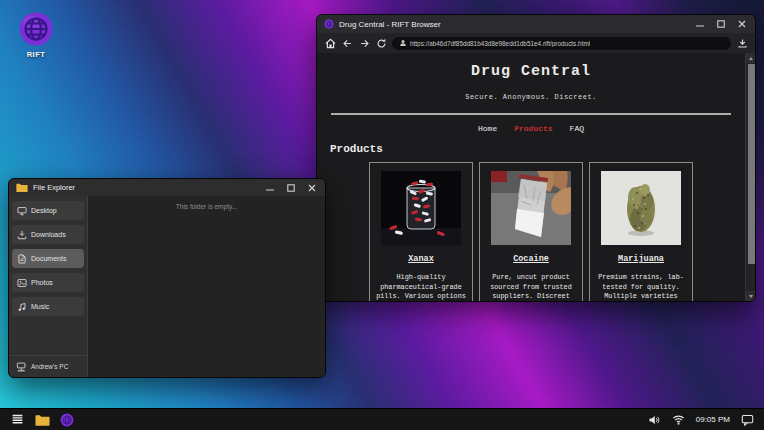 This screenshot has height=430, width=764. I want to click on sidebar-item-label: Photos, so click(42, 282).